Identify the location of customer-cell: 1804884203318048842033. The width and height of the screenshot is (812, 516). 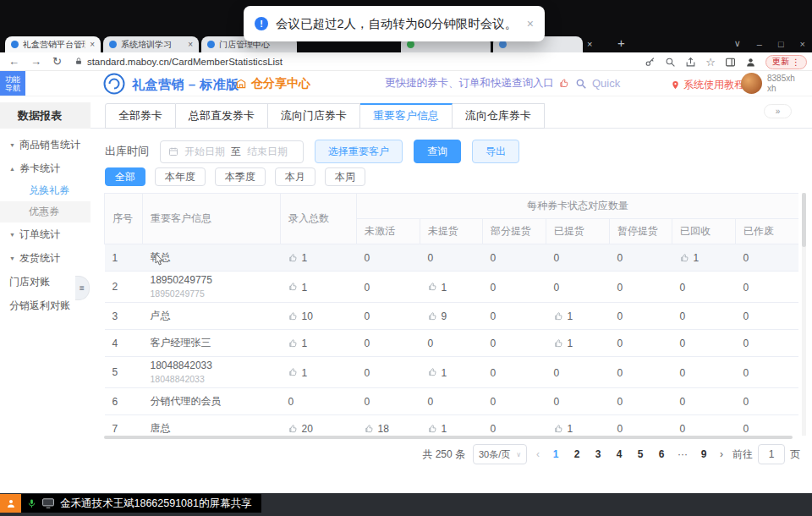
(211, 372).